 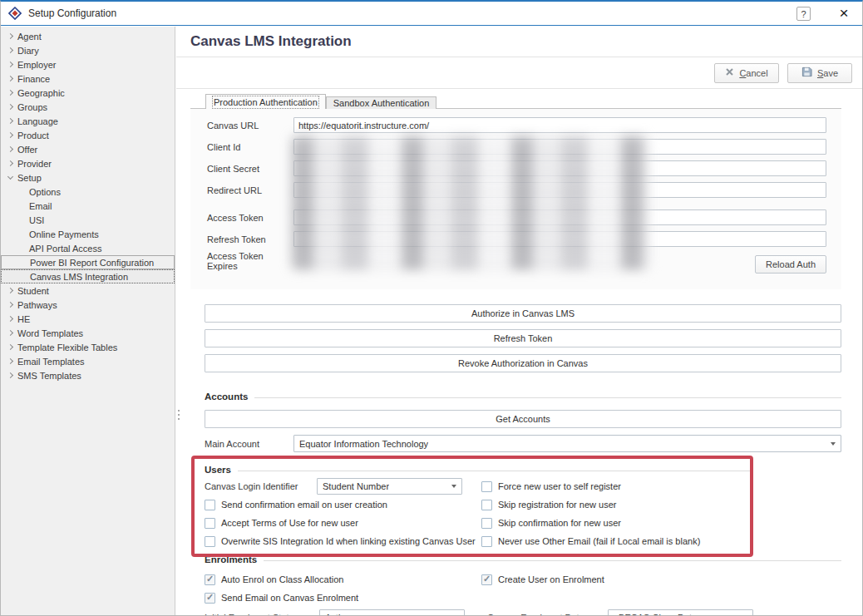 What do you see at coordinates (547, 614) in the screenshot?
I see `canvas-enrolment-dates-label: Canvas Enrolment Dates` at bounding box center [547, 614].